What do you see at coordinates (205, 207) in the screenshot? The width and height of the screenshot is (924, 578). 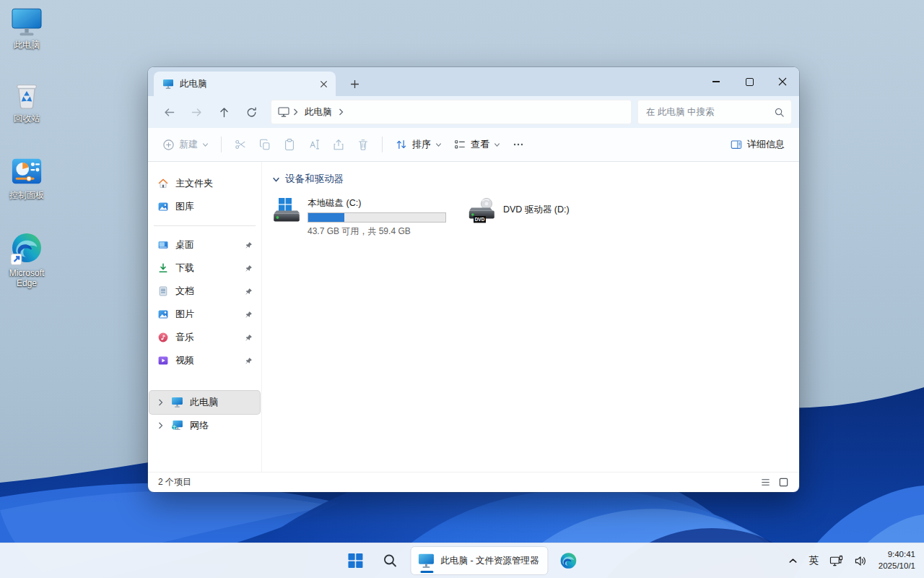 I see `sidebar-item-gallery: 图库` at bounding box center [205, 207].